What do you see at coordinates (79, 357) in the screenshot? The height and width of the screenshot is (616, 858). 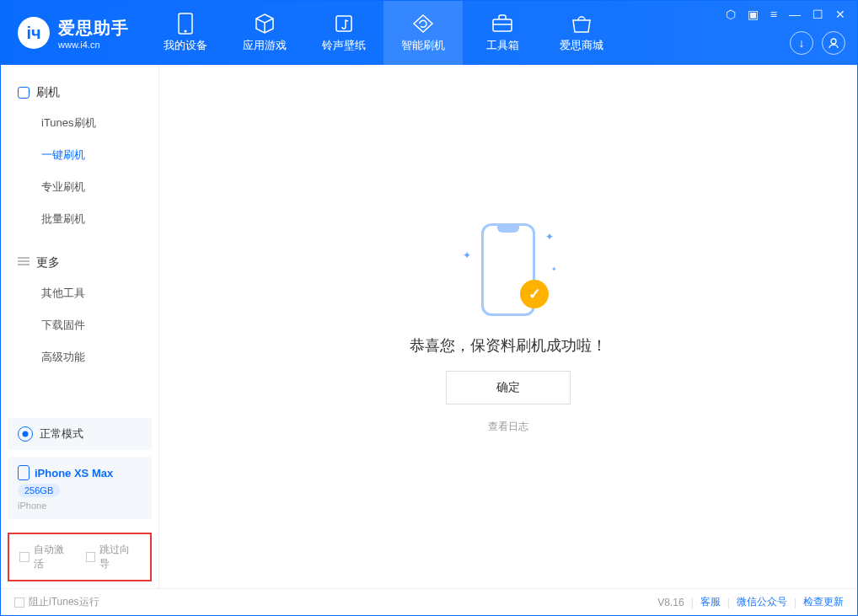 I see `sidebar-item-advanced: 高级功能` at bounding box center [79, 357].